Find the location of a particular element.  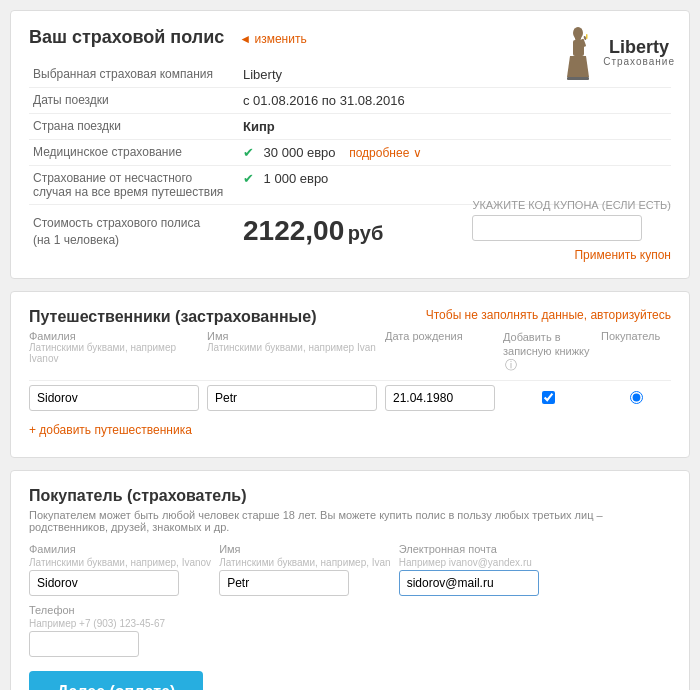

buyer-email-group: Электронная почта Например ivanov@yandex… is located at coordinates (469, 570).